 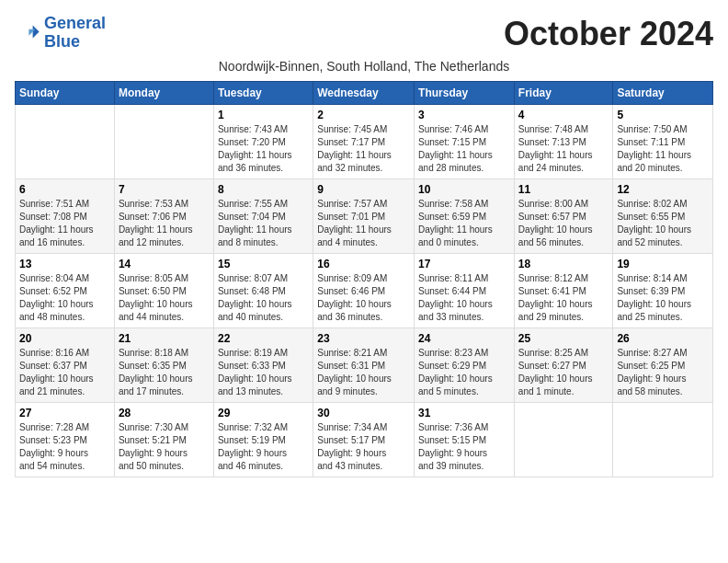 What do you see at coordinates (65, 440) in the screenshot?
I see `calendar-cell: 27Sunrise: 7:28 AM Sunset: 5:23 PM Dayli…` at bounding box center [65, 440].